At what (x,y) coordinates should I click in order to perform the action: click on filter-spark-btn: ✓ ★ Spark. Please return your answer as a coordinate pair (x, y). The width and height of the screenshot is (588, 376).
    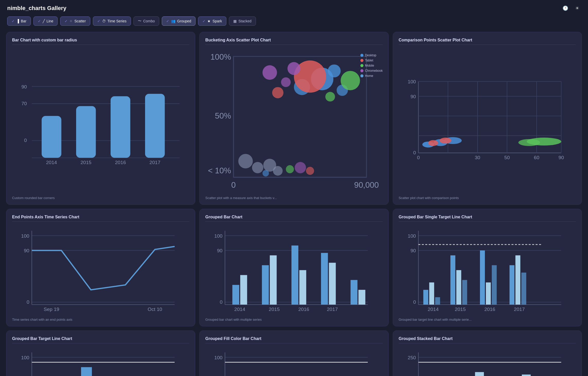
    Looking at the image, I should click on (212, 21).